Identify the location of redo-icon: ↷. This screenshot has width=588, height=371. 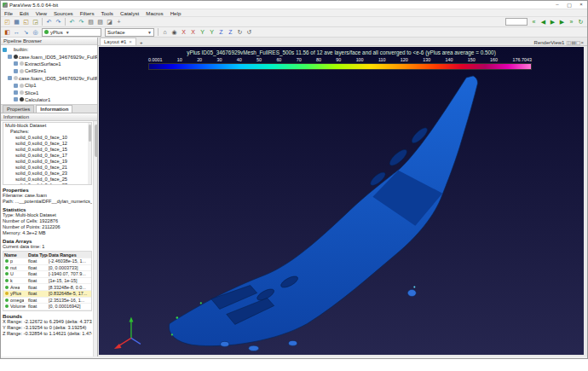
(58, 22).